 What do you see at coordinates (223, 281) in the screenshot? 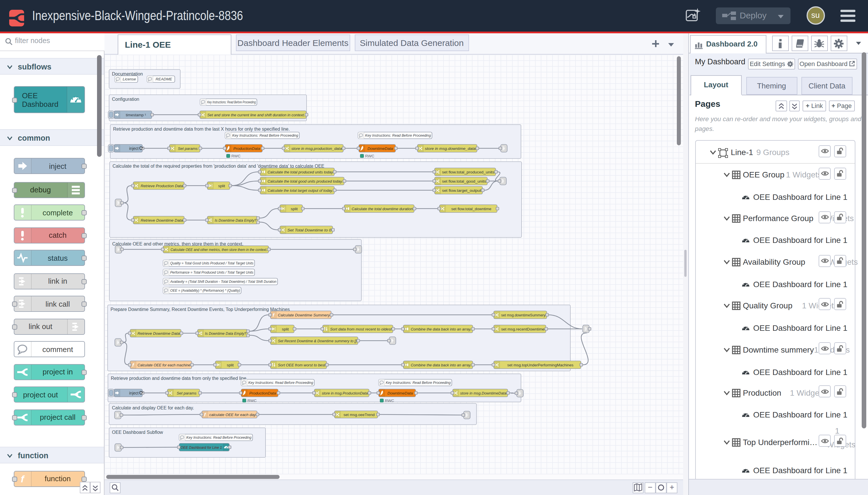
I see `svg-text:Availavity = (Total Shift Dura: Availavity = (Total Shift Duration - Tot…` at bounding box center [223, 281].